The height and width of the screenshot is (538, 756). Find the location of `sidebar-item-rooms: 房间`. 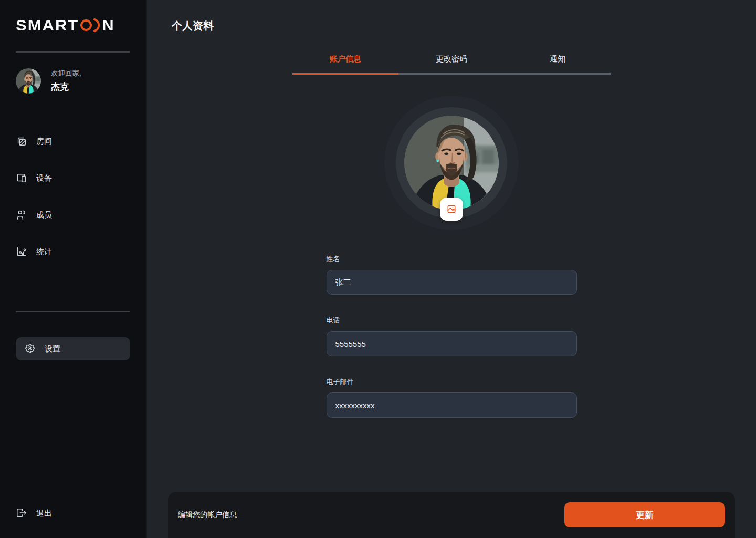

sidebar-item-rooms: 房间 is located at coordinates (73, 141).